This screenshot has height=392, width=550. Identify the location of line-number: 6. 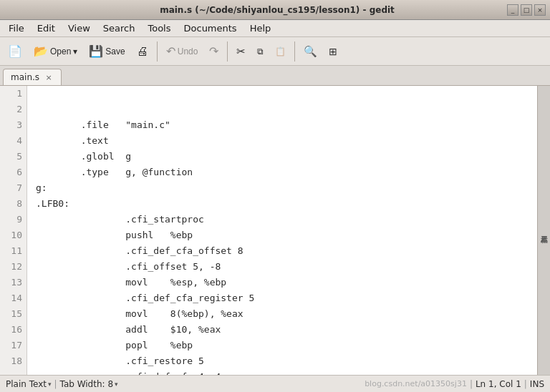
(13, 172).